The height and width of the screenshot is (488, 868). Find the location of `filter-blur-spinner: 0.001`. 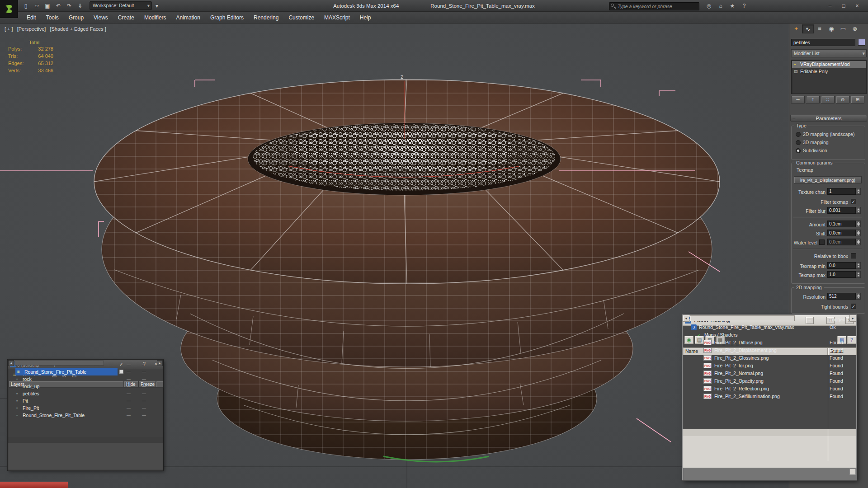

filter-blur-spinner: 0.001 is located at coordinates (844, 211).